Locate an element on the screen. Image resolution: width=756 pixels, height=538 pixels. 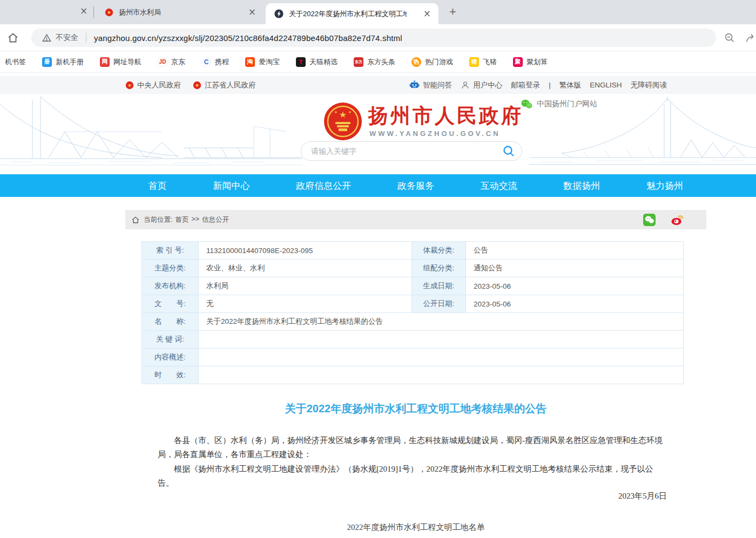
bookmark-item: T 天猫精选 is located at coordinates (316, 62).